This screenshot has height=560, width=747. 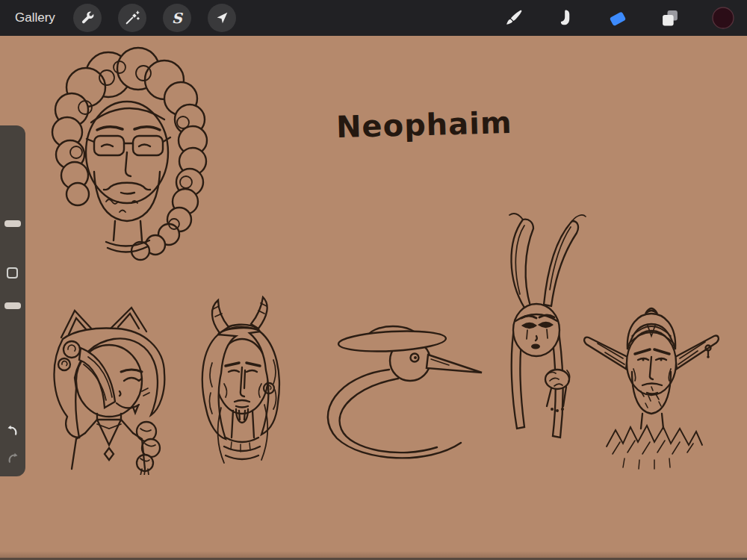 What do you see at coordinates (618, 18) in the screenshot?
I see `eraser-tool-button` at bounding box center [618, 18].